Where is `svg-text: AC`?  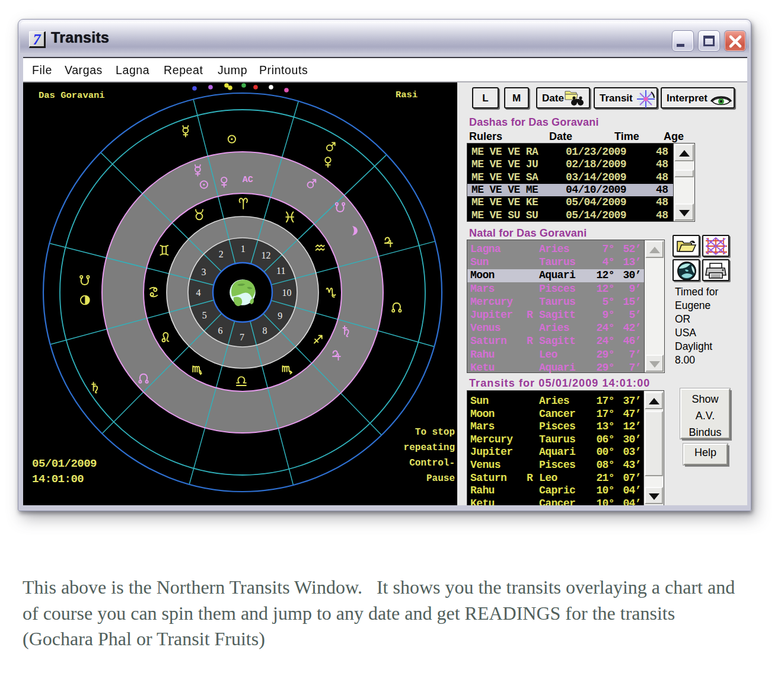
svg-text: AC is located at coordinates (248, 180).